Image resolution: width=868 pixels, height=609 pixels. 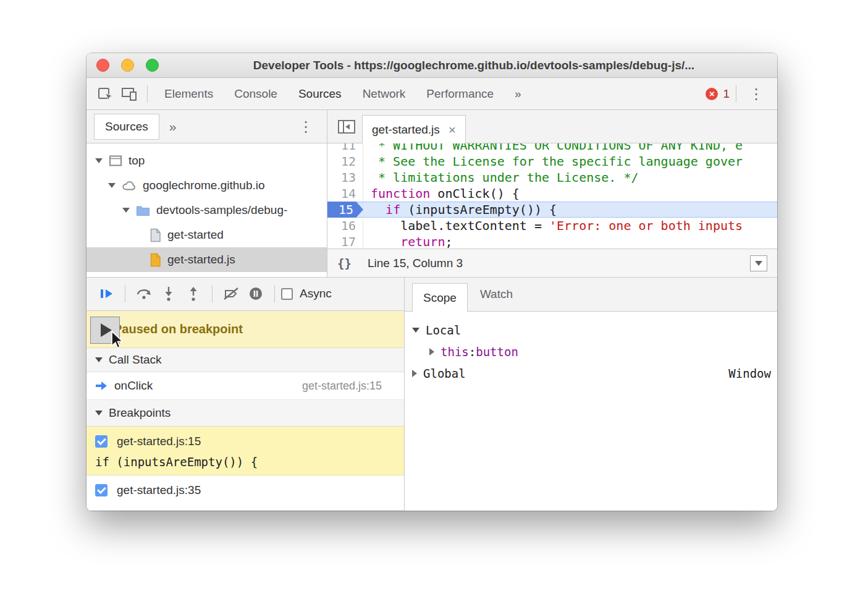 What do you see at coordinates (474, 66) in the screenshot?
I see `window-title: Developer Tools - https://googlechrome.g…` at bounding box center [474, 66].